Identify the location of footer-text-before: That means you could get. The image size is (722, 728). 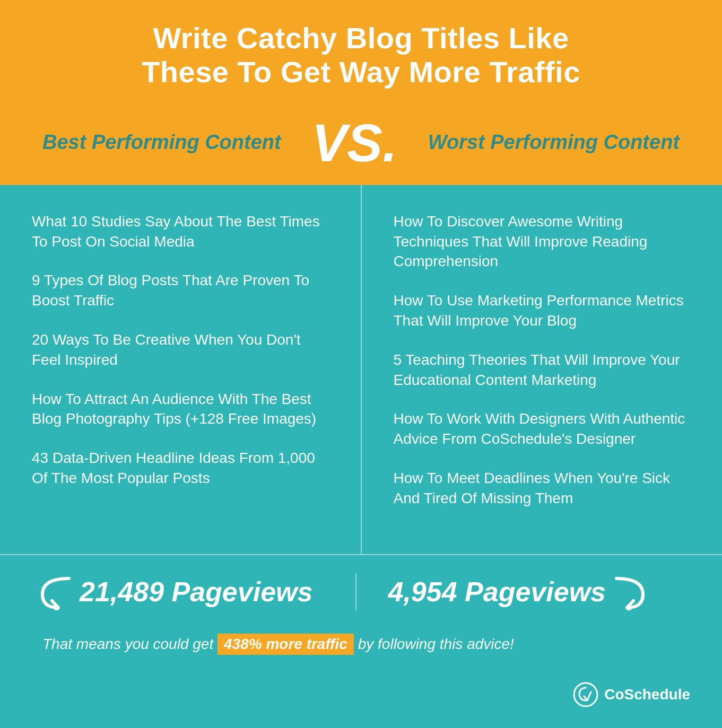
(128, 644).